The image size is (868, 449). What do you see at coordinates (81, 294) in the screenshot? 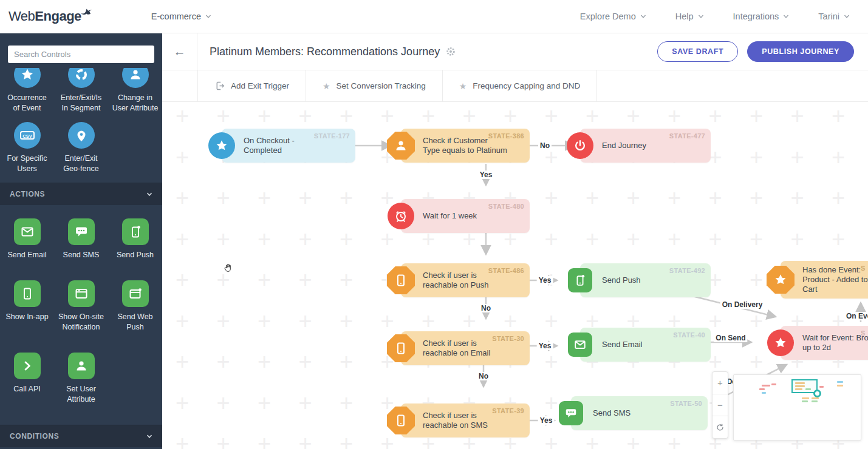
I see `browser-icon` at bounding box center [81, 294].